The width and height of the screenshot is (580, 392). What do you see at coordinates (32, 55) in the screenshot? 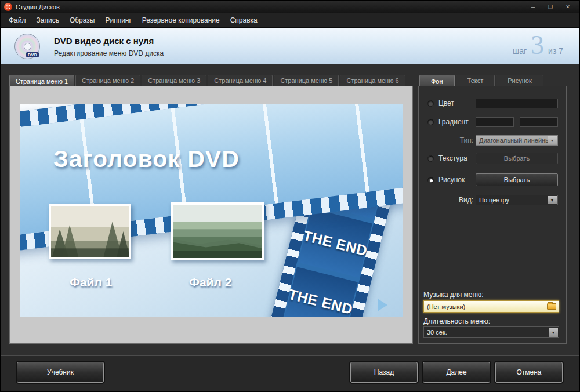
I see `dvd-disc-icon-label: DVD` at bounding box center [32, 55].